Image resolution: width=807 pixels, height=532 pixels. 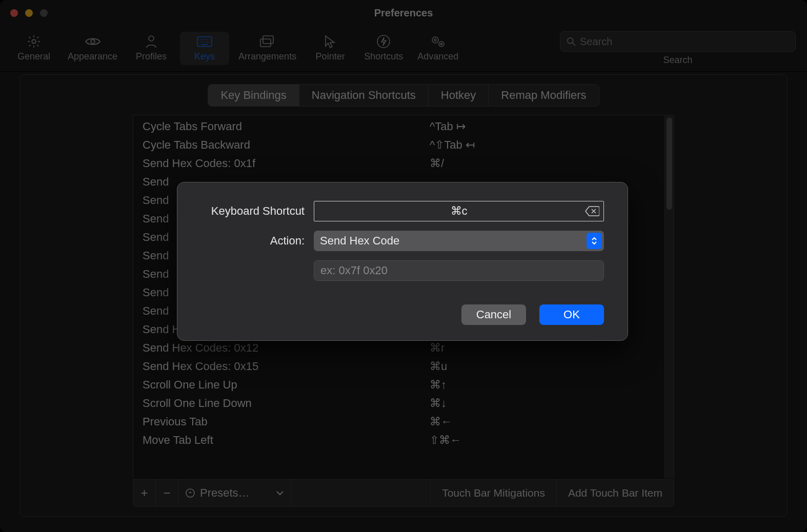 What do you see at coordinates (399, 127) in the screenshot?
I see `table-row: Cycle Tabs Forward^Tab ↦` at bounding box center [399, 127].